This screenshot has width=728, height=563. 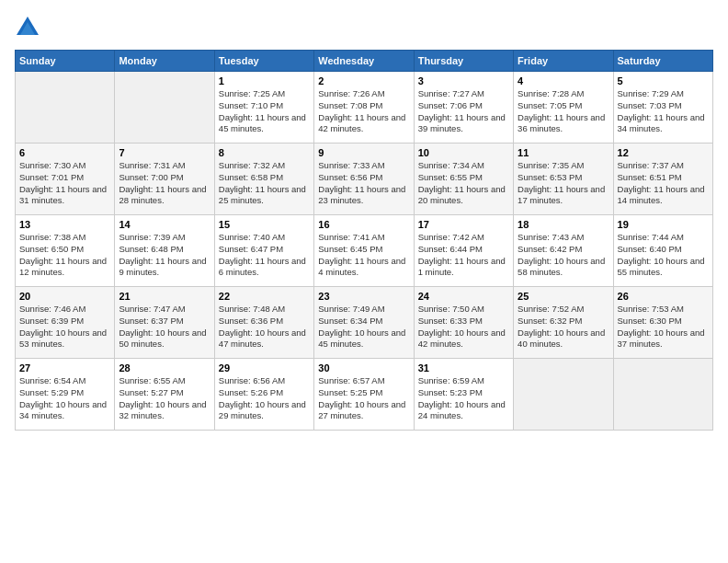 I want to click on day-info: Sunrise: 7:30 AM Sunset: 7:01 PM Dayligh…, so click(x=64, y=184).